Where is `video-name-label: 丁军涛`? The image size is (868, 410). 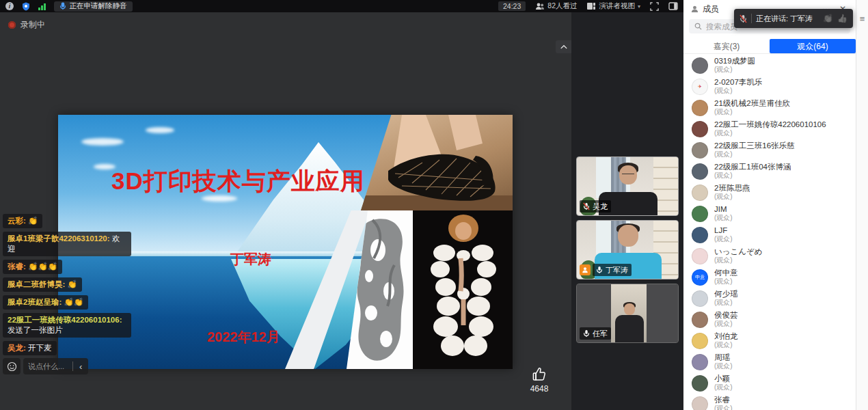
video-name-label: 丁军涛 is located at coordinates (606, 270).